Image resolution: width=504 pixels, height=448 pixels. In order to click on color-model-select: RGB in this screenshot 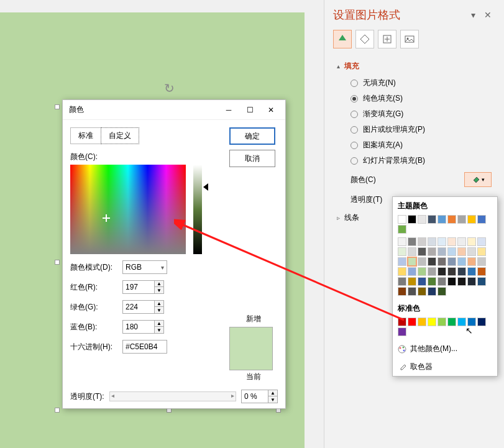, I will do `click(145, 267)`.